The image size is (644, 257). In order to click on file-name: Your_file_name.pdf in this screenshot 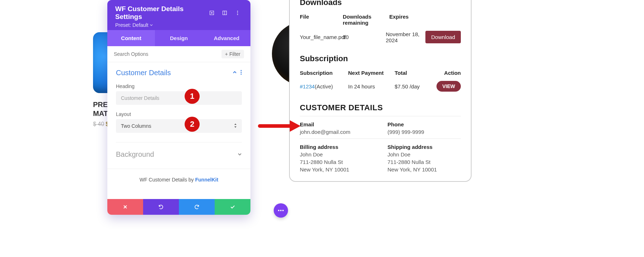, I will do `click(321, 37)`.